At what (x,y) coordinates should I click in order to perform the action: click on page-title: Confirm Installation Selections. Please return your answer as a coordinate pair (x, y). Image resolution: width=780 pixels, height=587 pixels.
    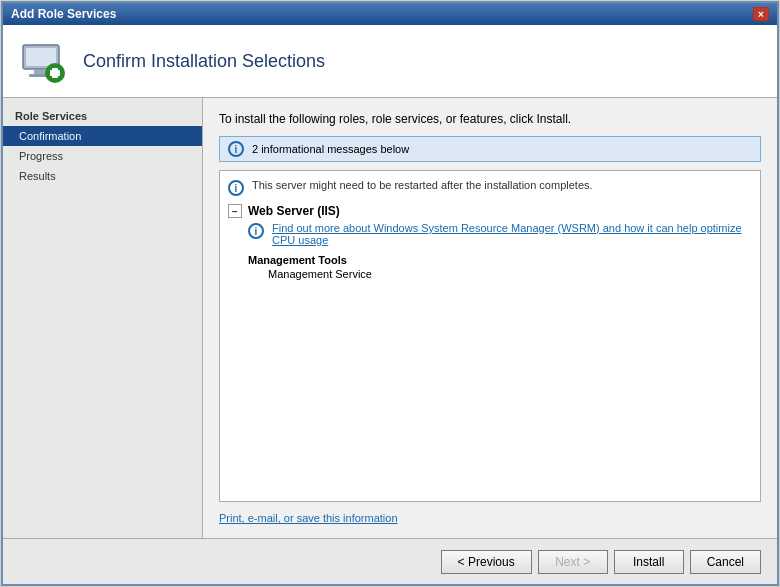
    Looking at the image, I should click on (204, 62).